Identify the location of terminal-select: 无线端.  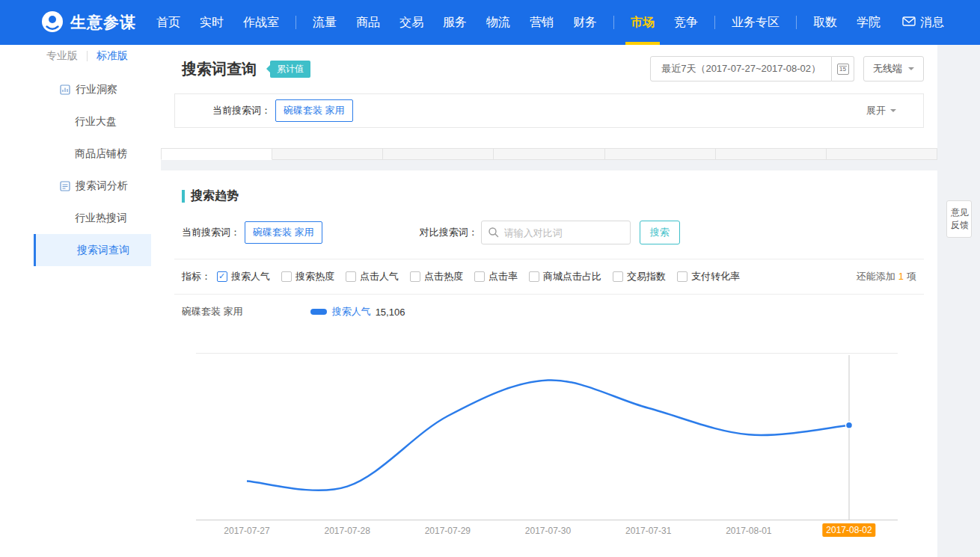
(893, 69).